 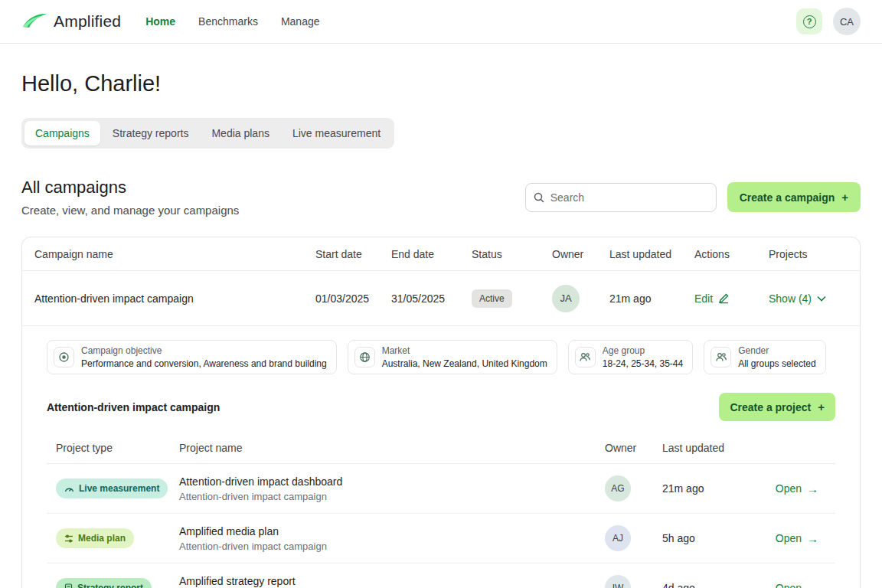 What do you see at coordinates (432, 254) in the screenshot?
I see `col-end-date: End date` at bounding box center [432, 254].